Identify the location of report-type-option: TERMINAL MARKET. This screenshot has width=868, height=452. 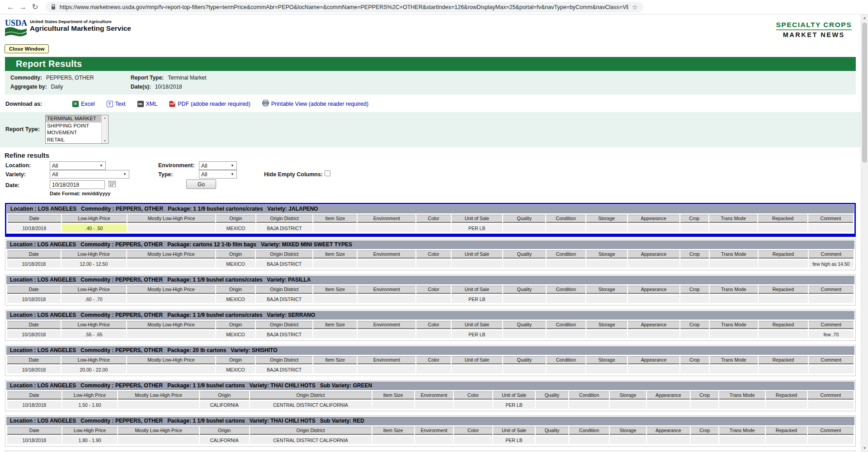
(73, 119).